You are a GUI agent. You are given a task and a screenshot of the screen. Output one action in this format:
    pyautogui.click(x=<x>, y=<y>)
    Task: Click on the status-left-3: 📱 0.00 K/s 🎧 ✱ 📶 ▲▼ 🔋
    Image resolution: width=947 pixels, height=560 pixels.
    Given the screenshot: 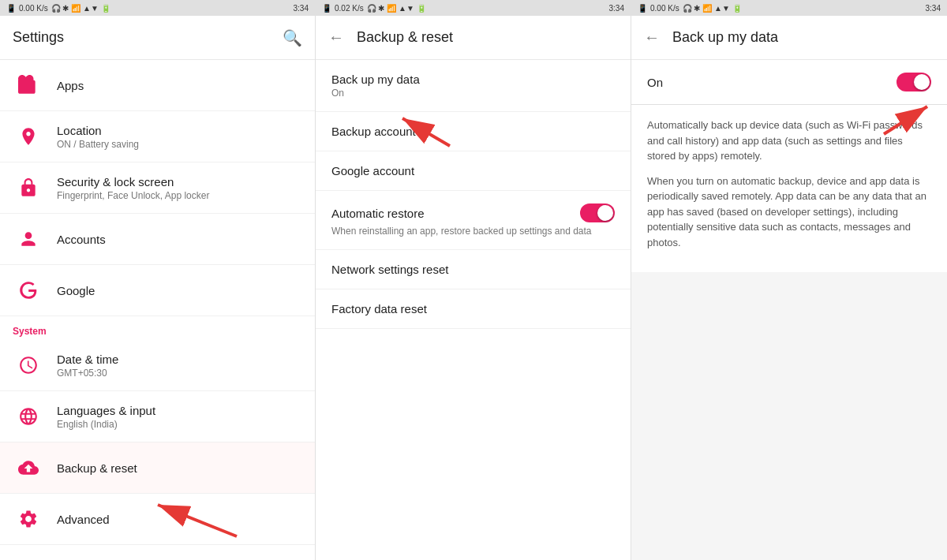 What is the action you would take?
    pyautogui.click(x=690, y=8)
    